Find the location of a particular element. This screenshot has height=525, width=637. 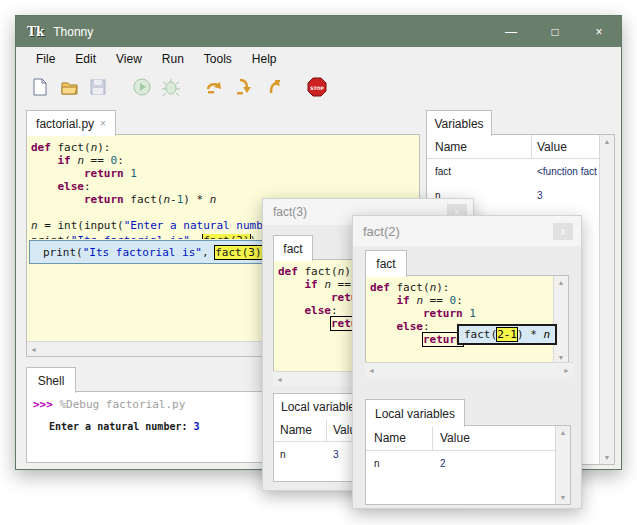

window-title: Thonny is located at coordinates (73, 32).